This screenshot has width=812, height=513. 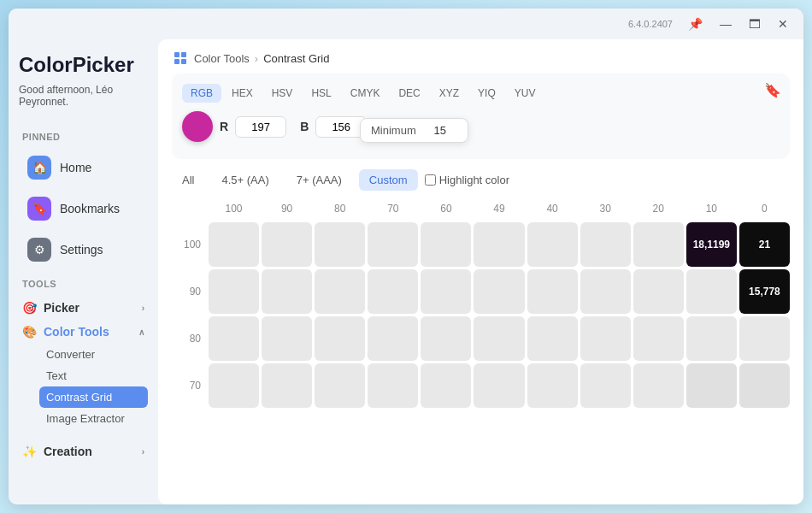 I want to click on grid-row-label-70: 70, so click(x=189, y=386).